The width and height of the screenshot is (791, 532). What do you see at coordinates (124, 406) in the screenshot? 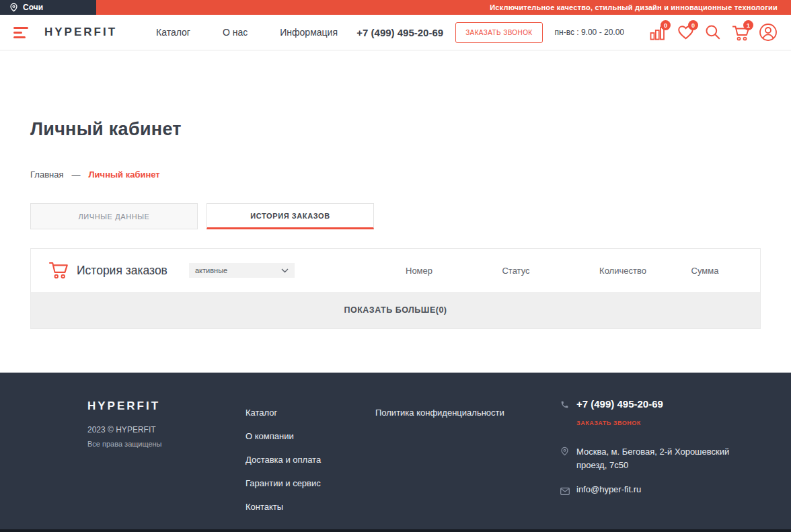
I see `footer-logo: HYPERFIT` at bounding box center [124, 406].